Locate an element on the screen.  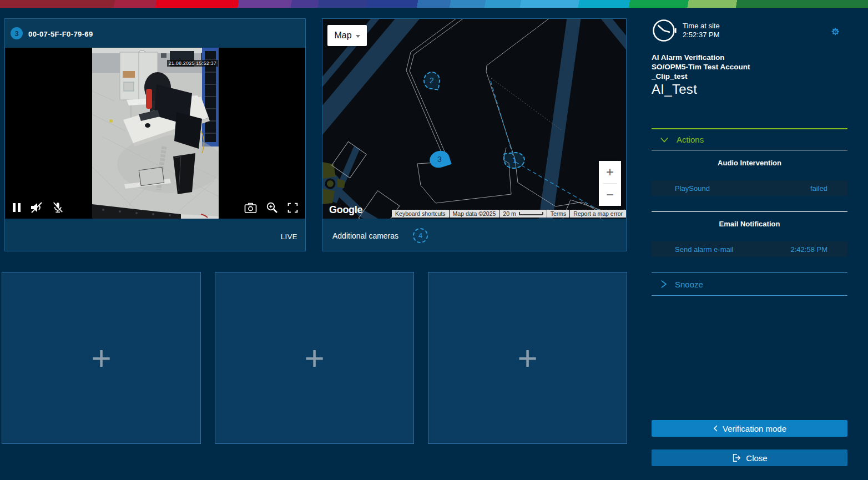
clock-icon is located at coordinates (664, 31).